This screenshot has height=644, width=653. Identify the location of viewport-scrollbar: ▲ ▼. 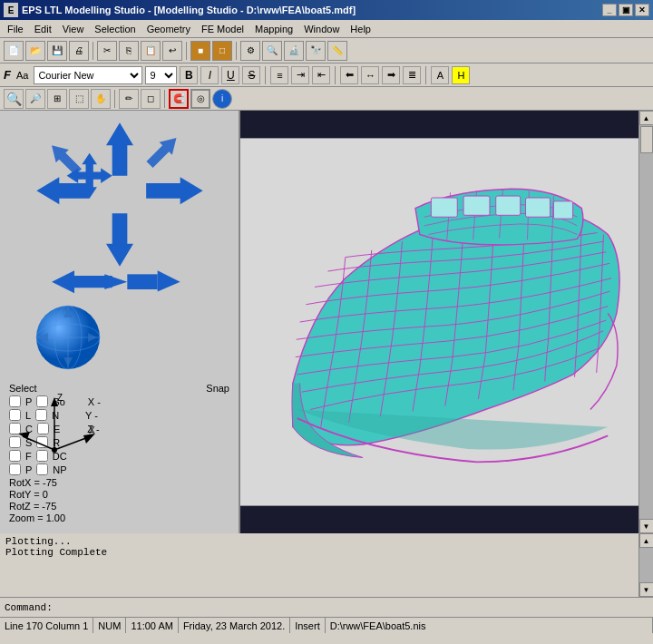
(646, 322).